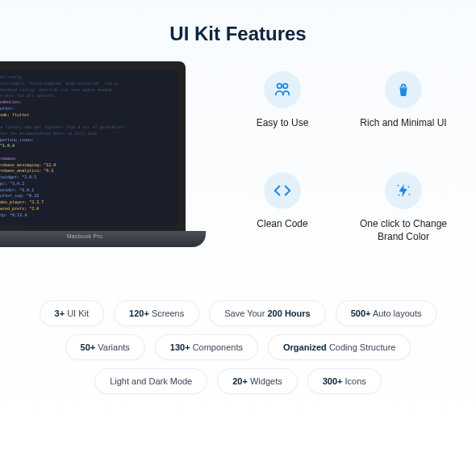 The image size is (476, 449). What do you see at coordinates (238, 23) in the screenshot?
I see `page-title: UI Kit Features` at bounding box center [238, 23].